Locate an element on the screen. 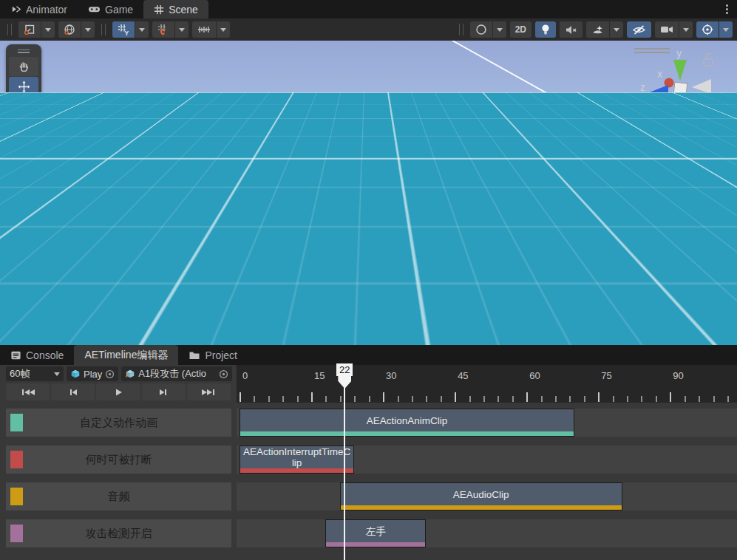  rect-tool-button is located at coordinates (24, 146).